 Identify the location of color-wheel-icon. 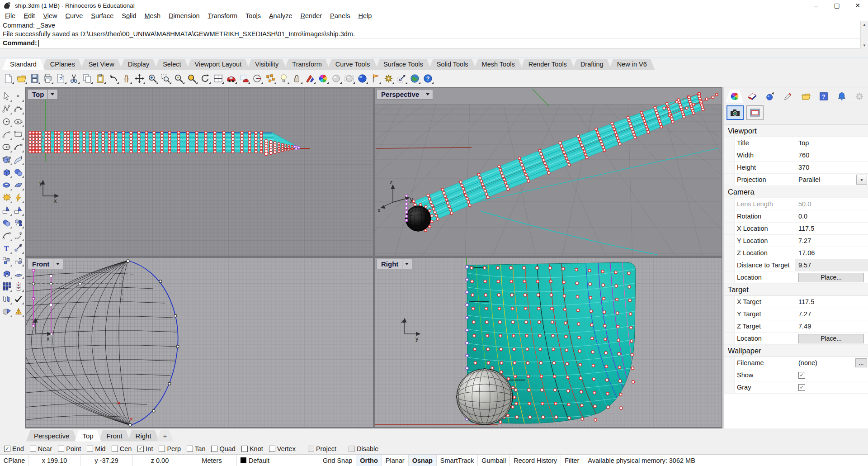
(323, 79).